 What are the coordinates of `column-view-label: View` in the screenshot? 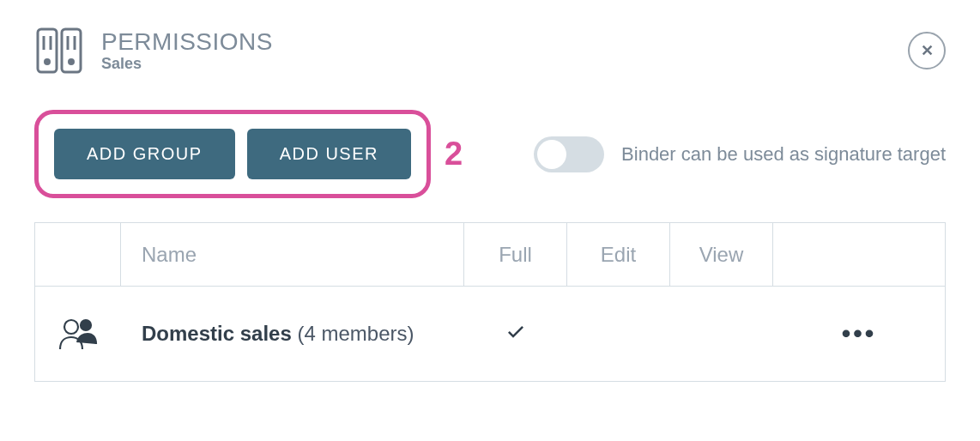 It's located at (722, 255).